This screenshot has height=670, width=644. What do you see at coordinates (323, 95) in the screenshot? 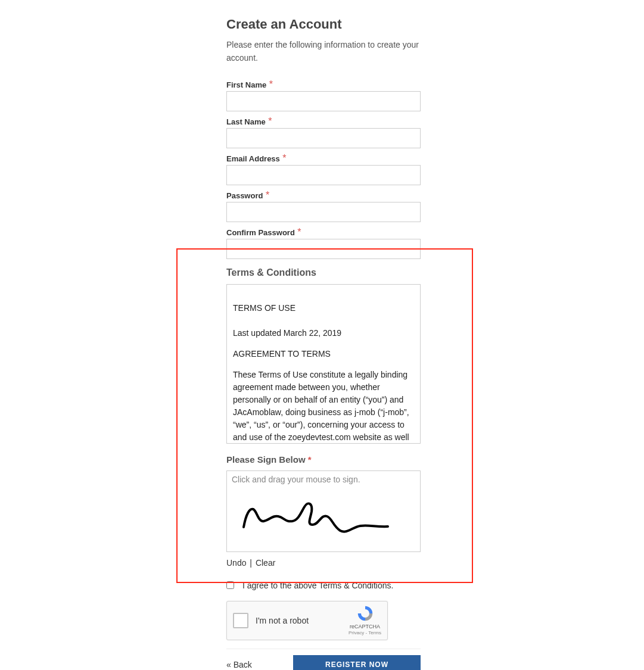
I see `field-first-name: First Name *` at bounding box center [323, 95].